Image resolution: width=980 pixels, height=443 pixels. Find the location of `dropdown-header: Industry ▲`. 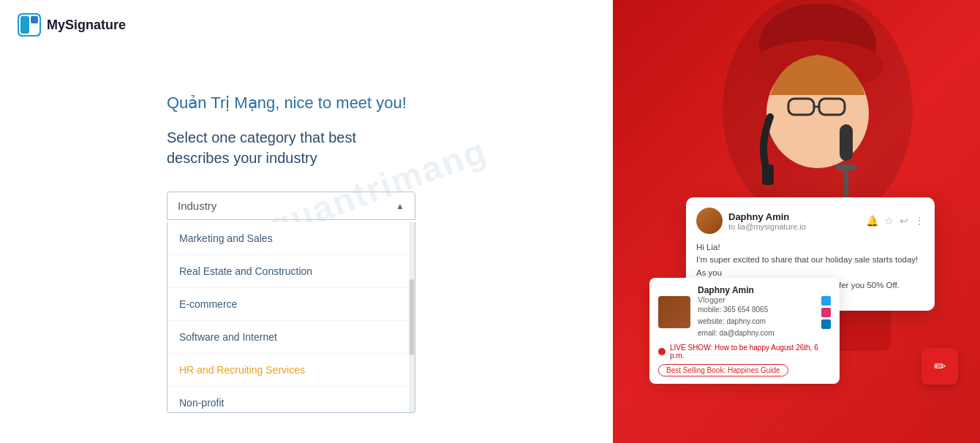

dropdown-header: Industry ▲ is located at coordinates (291, 206).